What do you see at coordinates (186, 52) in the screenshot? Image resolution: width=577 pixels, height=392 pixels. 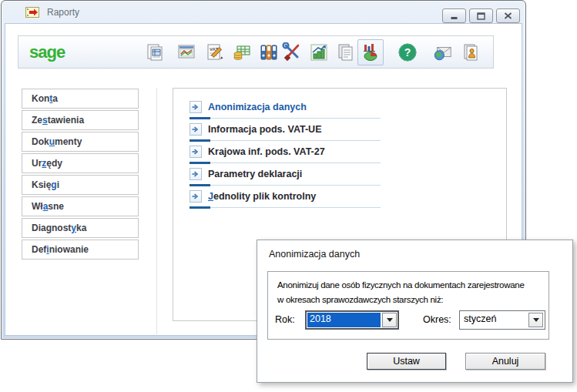 I see `chart-window-icon` at bounding box center [186, 52].